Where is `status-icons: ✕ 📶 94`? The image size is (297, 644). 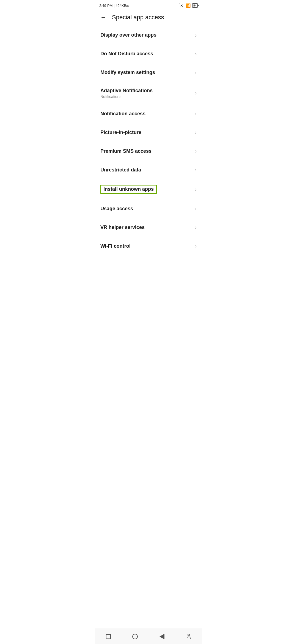
status-icons: ✕ 📶 94 is located at coordinates (188, 6).